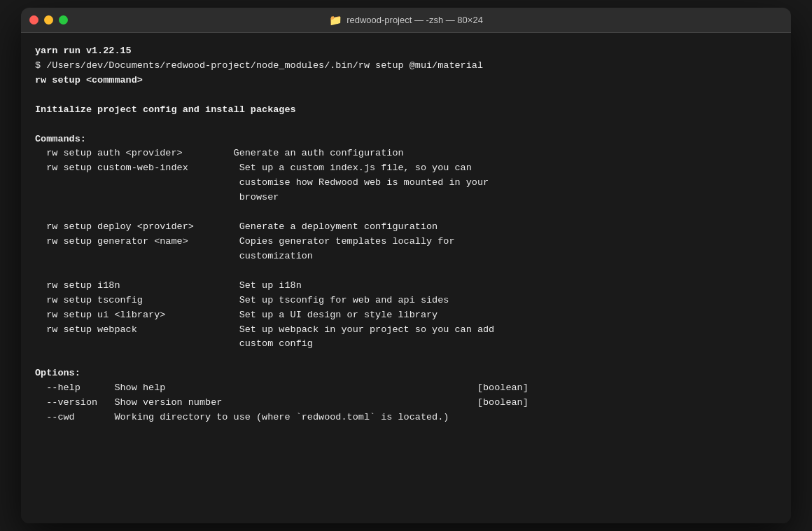 The height and width of the screenshot is (531, 812). Describe the element at coordinates (49, 20) in the screenshot. I see `traffic-lights` at that location.